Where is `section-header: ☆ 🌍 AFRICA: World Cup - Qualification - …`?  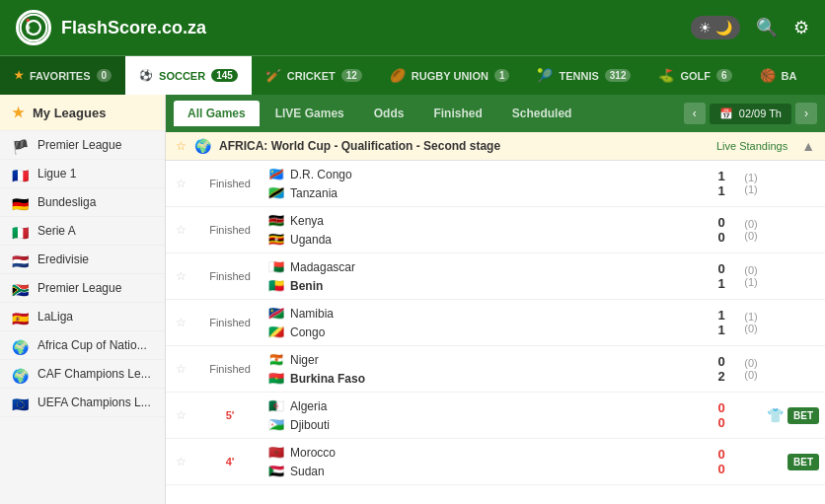
section-header: ☆ 🌍 AFRICA: World Cup - Qualification - … is located at coordinates (495, 146).